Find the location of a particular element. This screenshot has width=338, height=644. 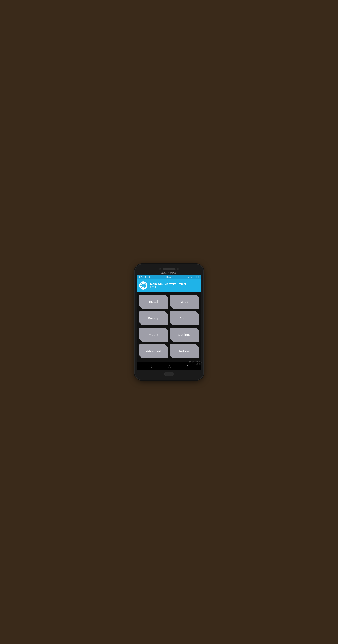

twrp-logo-icon is located at coordinates (143, 286).